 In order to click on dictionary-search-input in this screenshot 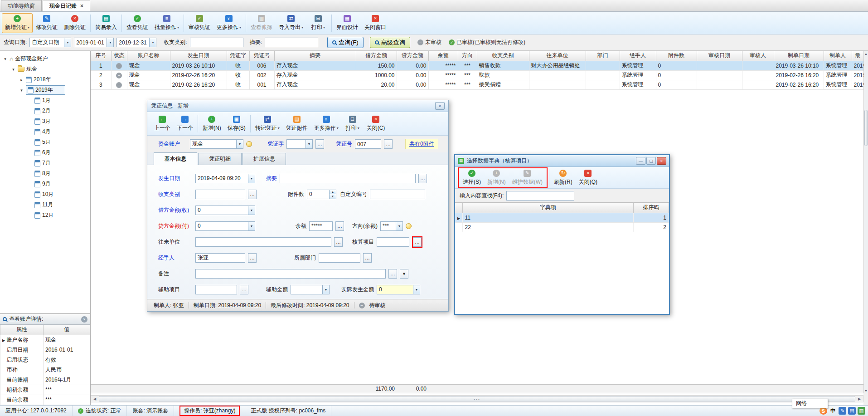, I will do `click(540, 196)`.